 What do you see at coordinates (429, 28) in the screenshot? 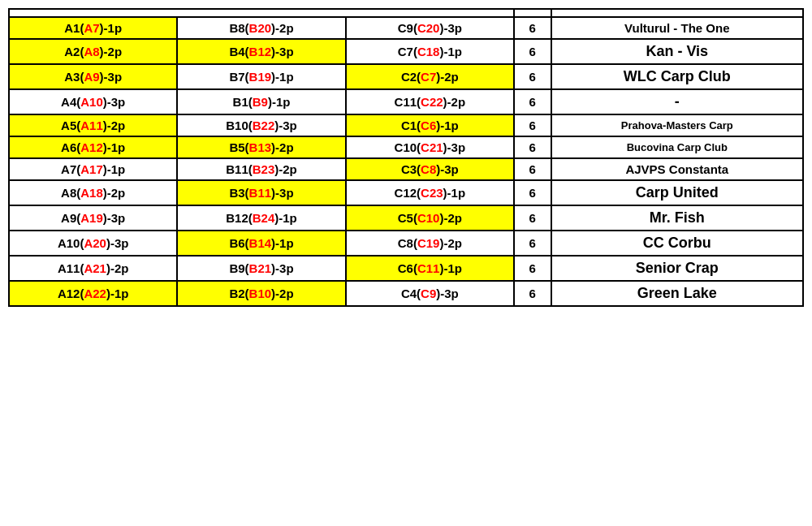
I see `cell-c-sub-0: C20` at bounding box center [429, 28].